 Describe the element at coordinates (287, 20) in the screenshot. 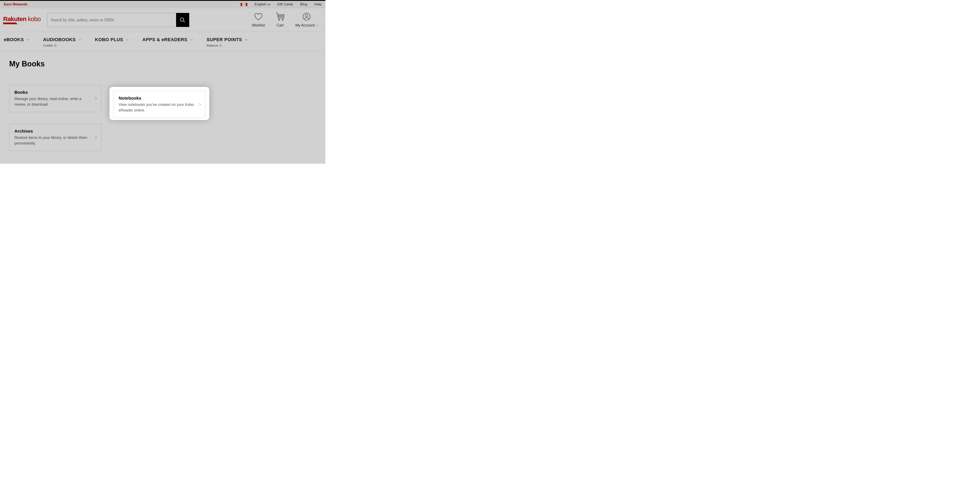

I see `header-actions: Wishlist Cart My Account` at that location.